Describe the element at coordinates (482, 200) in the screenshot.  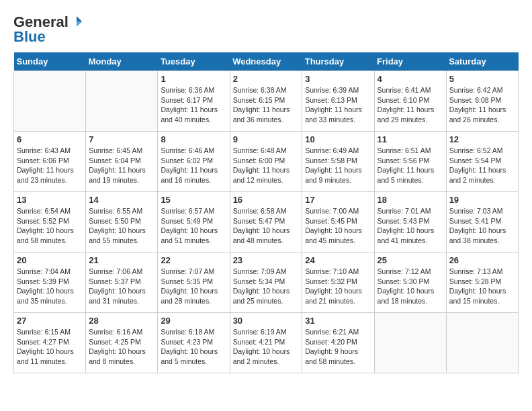
I see `day-number: 19` at that location.